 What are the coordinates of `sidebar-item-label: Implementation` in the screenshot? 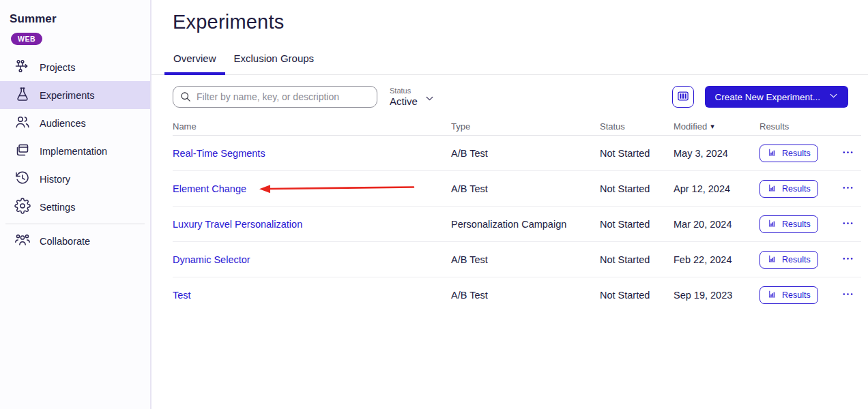 It's located at (74, 151).